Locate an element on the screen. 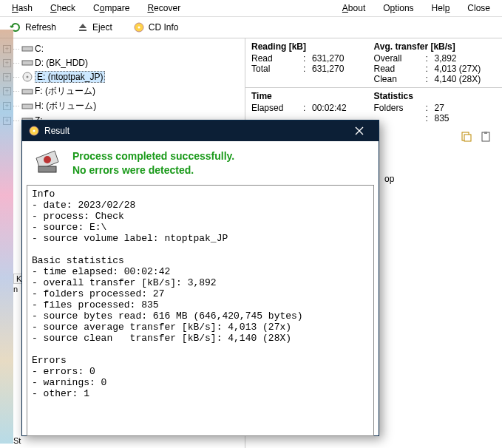 This screenshot has width=502, height=448. stats-reading: Reading [kB] Read:631,270 Total:631,270 … is located at coordinates (374, 64).